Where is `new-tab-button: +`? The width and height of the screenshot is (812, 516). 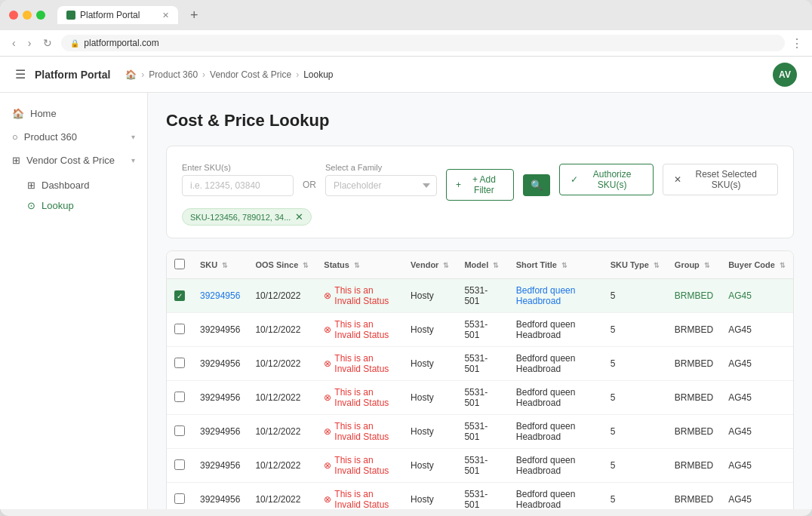
new-tab-button: + is located at coordinates (195, 15).